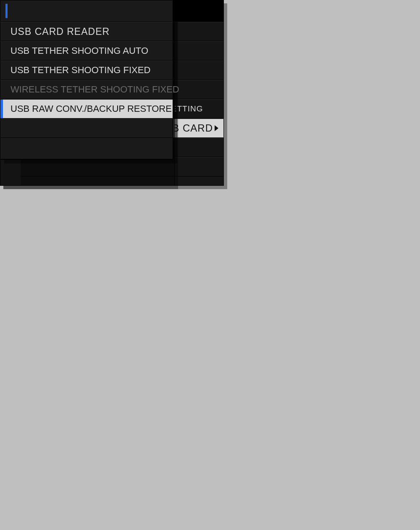 Image resolution: width=420 pixels, height=530 pixels. Describe the element at coordinates (217, 128) in the screenshot. I see `chevron-right-icon` at that location.